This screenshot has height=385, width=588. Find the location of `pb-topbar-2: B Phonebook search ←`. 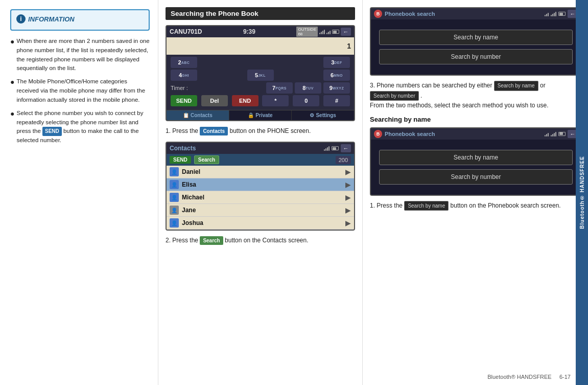

pb-topbar-2: B Phonebook search ← is located at coordinates (476, 134).